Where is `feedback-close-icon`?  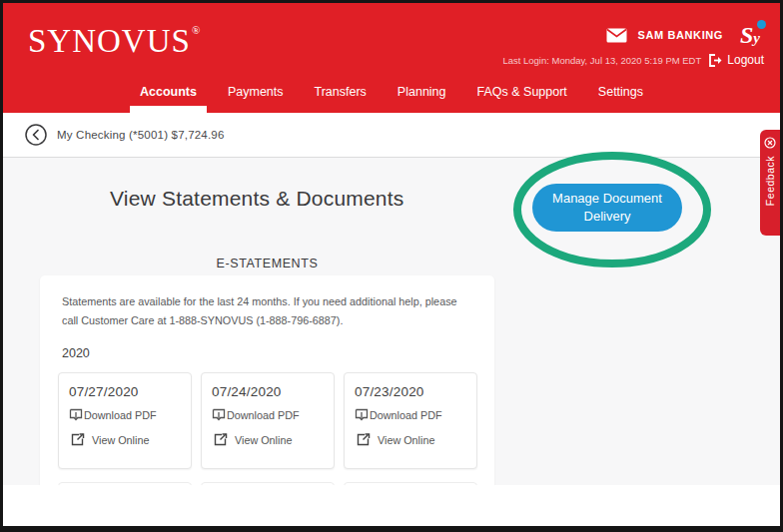 feedback-close-icon is located at coordinates (770, 143).